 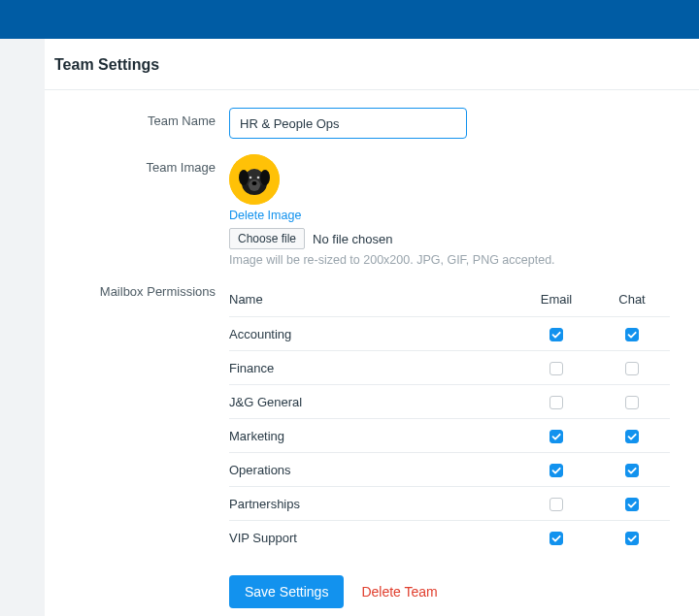 I want to click on col-chat-header: Chat, so click(x=632, y=299).